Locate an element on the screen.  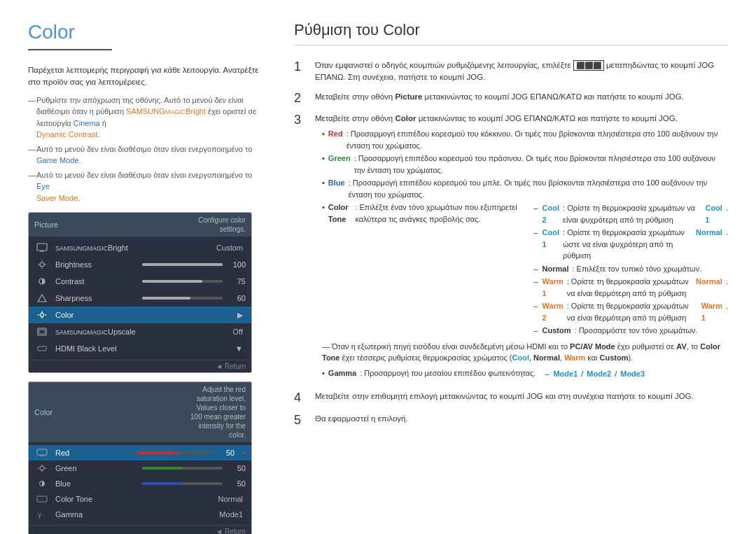
icon-hdmi is located at coordinates (42, 349).